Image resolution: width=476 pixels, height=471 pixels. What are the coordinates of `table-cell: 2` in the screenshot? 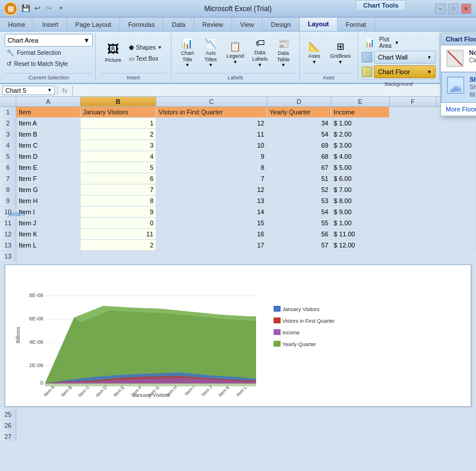 It's located at (118, 245).